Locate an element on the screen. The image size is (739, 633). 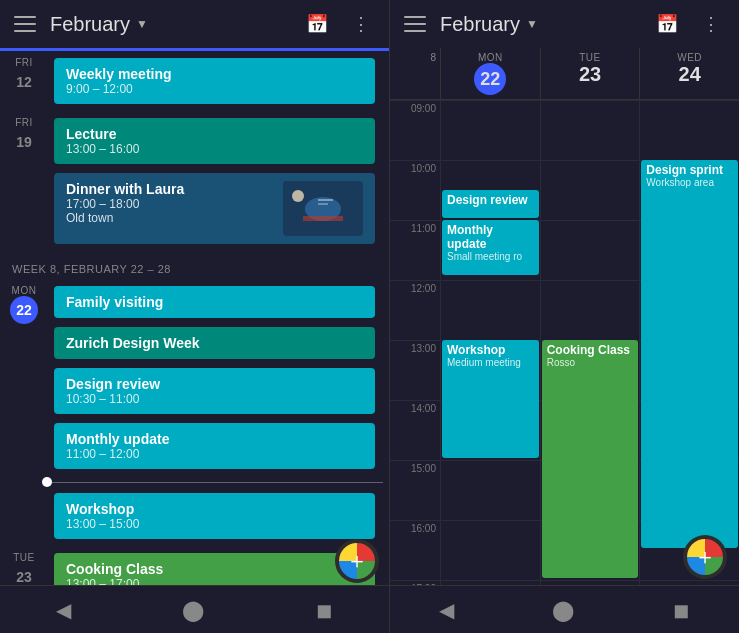
cal-workshop: Workshop Medium meeting is located at coordinates (490, 399).